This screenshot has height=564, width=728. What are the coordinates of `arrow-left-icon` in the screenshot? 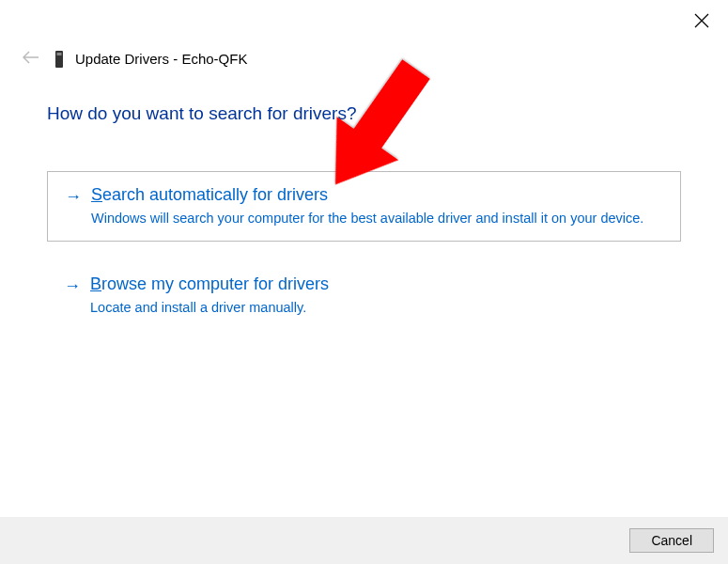 It's located at (31, 57).